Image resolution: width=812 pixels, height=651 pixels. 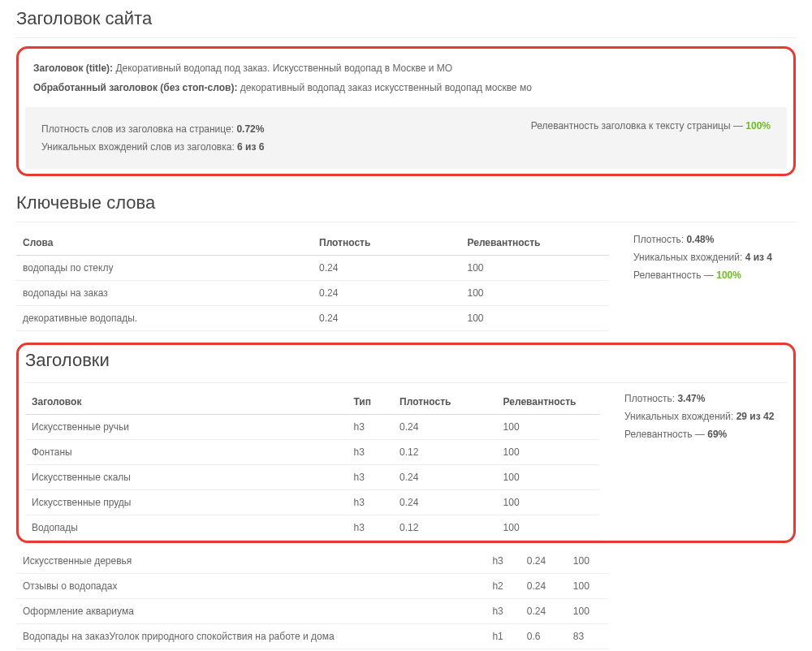 What do you see at coordinates (406, 203) in the screenshot?
I see `section-heading-keywords: Ключевые слова` at bounding box center [406, 203].